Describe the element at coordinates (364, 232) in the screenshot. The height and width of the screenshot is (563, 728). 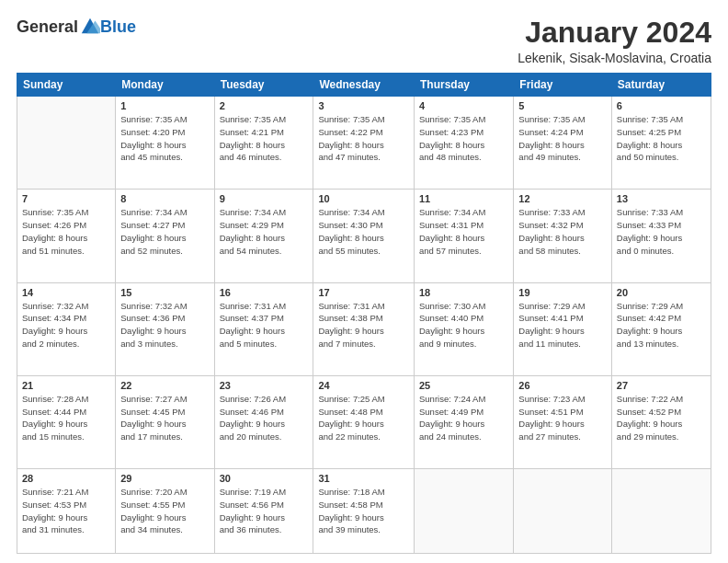
I see `day-info: Sunrise: 7:34 AMSunset: 4:30 PMDaylight:…` at that location.